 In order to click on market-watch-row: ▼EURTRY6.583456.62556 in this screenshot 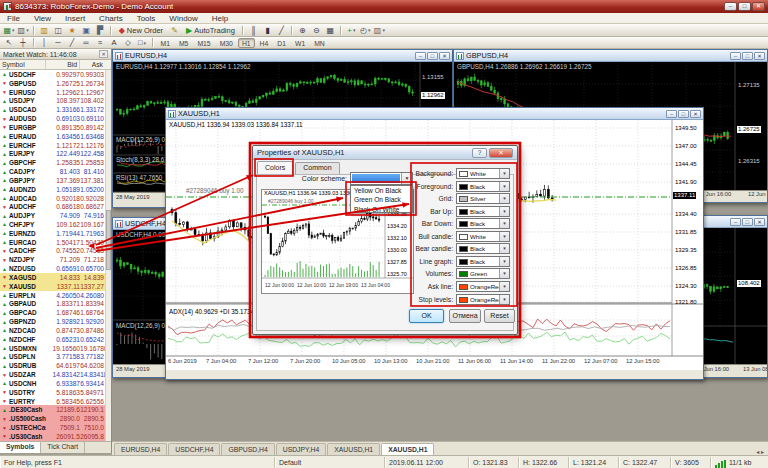, I will do `click(53, 402)`.